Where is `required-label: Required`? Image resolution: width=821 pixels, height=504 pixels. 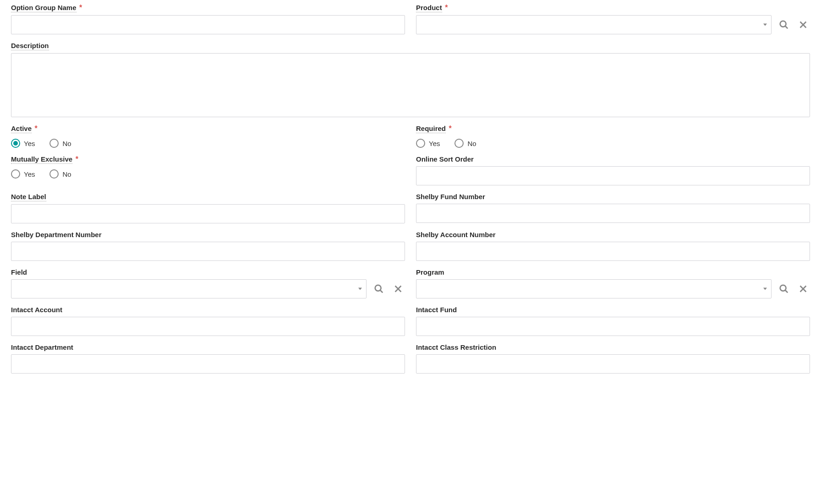
required-label: Required is located at coordinates (431, 129).